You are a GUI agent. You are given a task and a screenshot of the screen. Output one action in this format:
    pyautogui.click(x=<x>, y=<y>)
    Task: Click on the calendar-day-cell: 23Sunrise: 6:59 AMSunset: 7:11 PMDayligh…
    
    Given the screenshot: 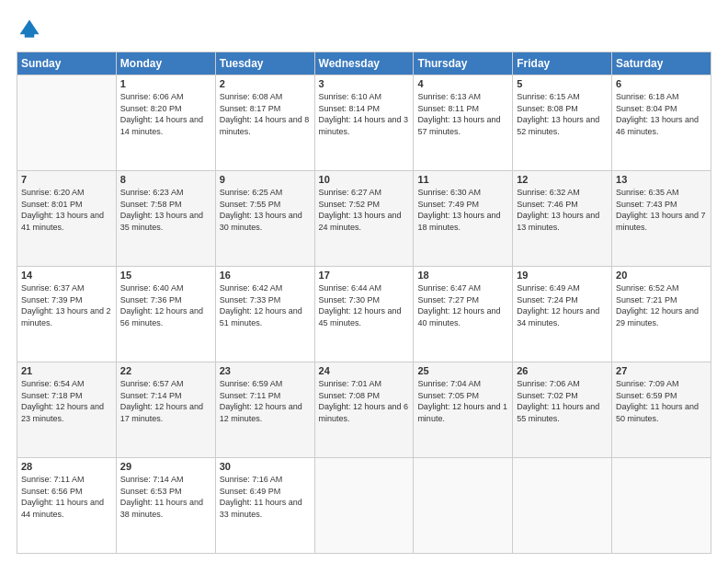 What is the action you would take?
    pyautogui.click(x=265, y=410)
    